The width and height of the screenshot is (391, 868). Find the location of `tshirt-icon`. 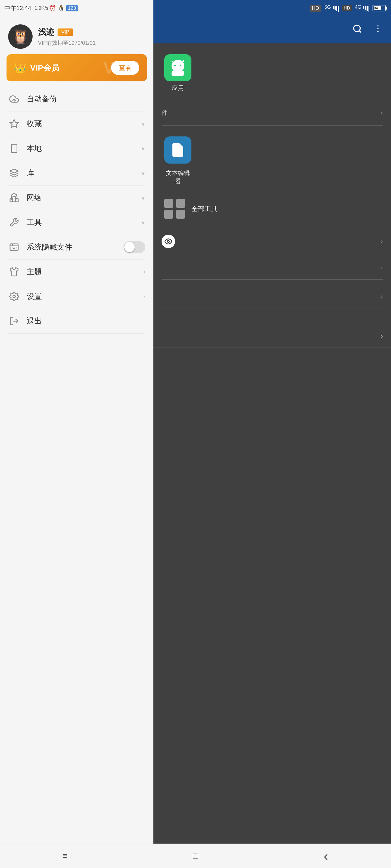

tshirt-icon is located at coordinates (14, 272).